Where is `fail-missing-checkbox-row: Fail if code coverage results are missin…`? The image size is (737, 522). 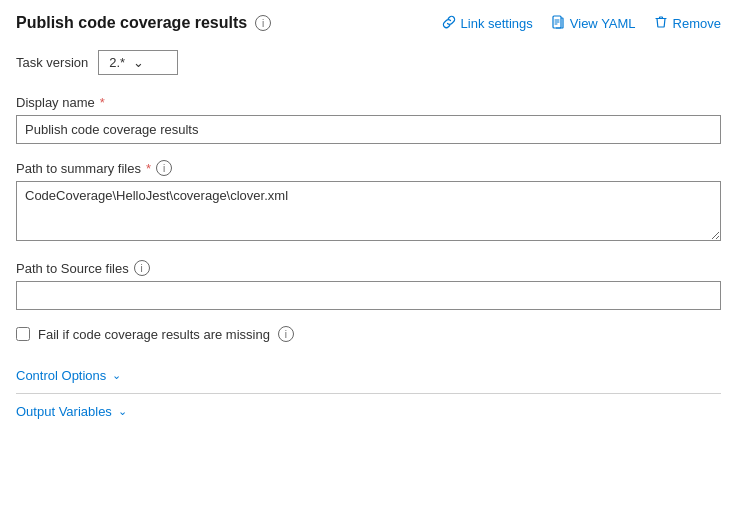
fail-missing-checkbox-row: Fail if code coverage results are missin… is located at coordinates (368, 334).